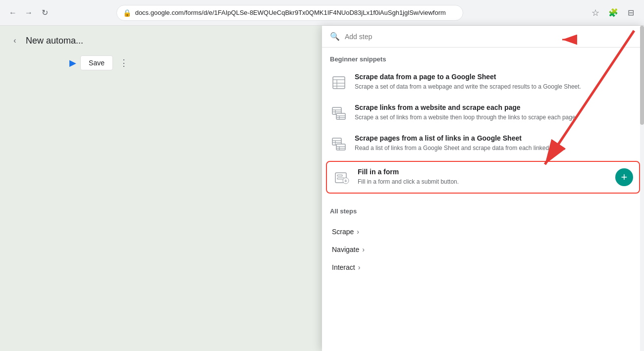 The image size is (644, 351). Describe the element at coordinates (595, 13) in the screenshot. I see `star-button: ☆` at that location.